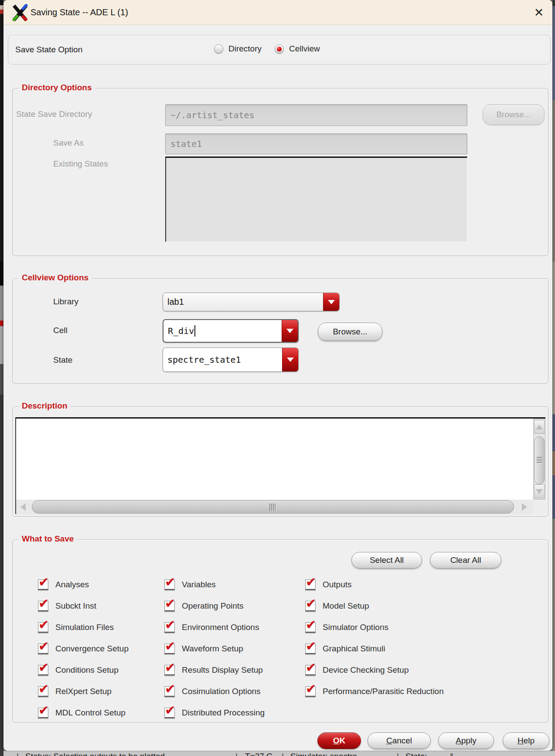  What do you see at coordinates (539, 427) in the screenshot?
I see `scroll-up-icon` at bounding box center [539, 427].